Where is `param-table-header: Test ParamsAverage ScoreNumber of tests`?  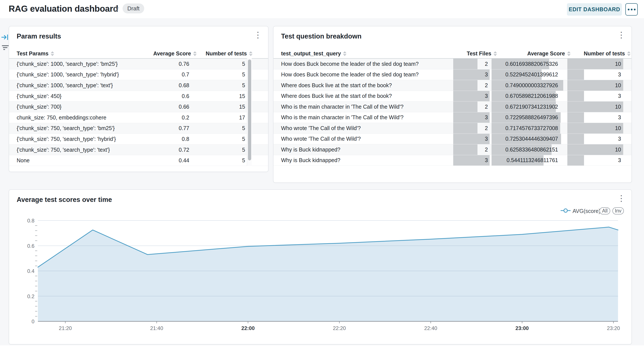
param-table-header: Test ParamsAverage ScoreNumber of tests is located at coordinates (138, 53).